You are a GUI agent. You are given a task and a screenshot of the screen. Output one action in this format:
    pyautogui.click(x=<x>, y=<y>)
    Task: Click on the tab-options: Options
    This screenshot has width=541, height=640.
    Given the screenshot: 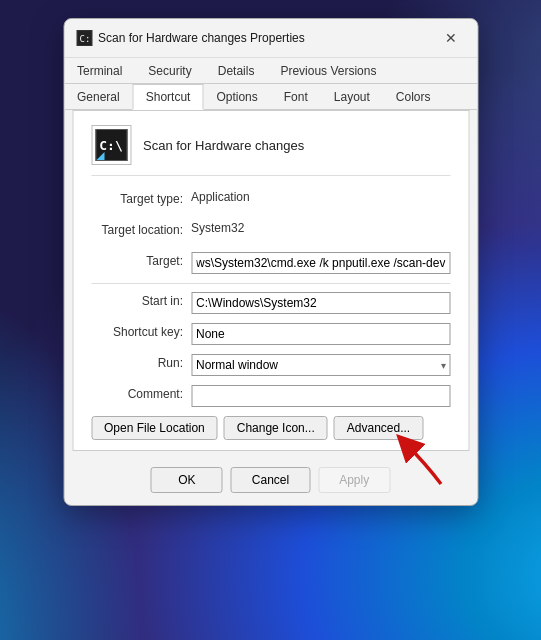 What is the action you would take?
    pyautogui.click(x=236, y=96)
    